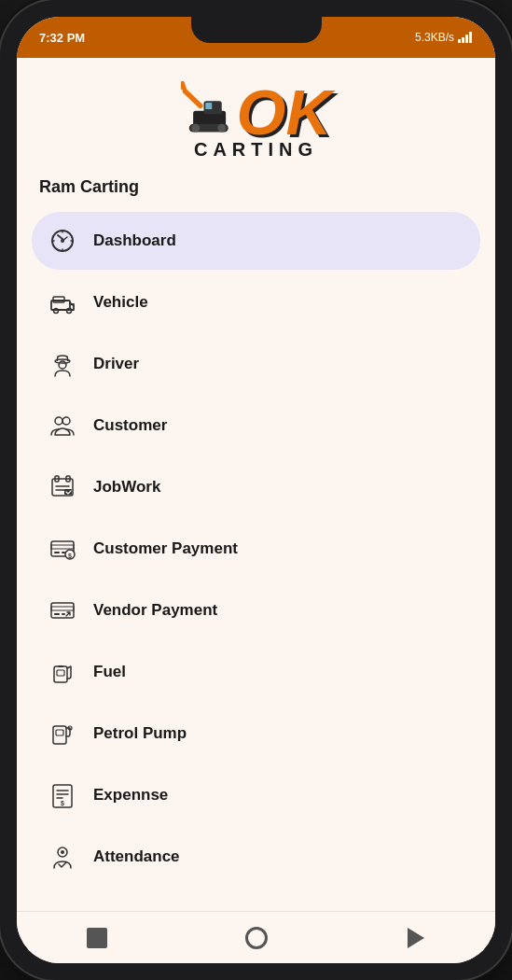 The height and width of the screenshot is (980, 512). What do you see at coordinates (62, 37) in the screenshot?
I see `status-time: 7:32 PM` at bounding box center [62, 37].